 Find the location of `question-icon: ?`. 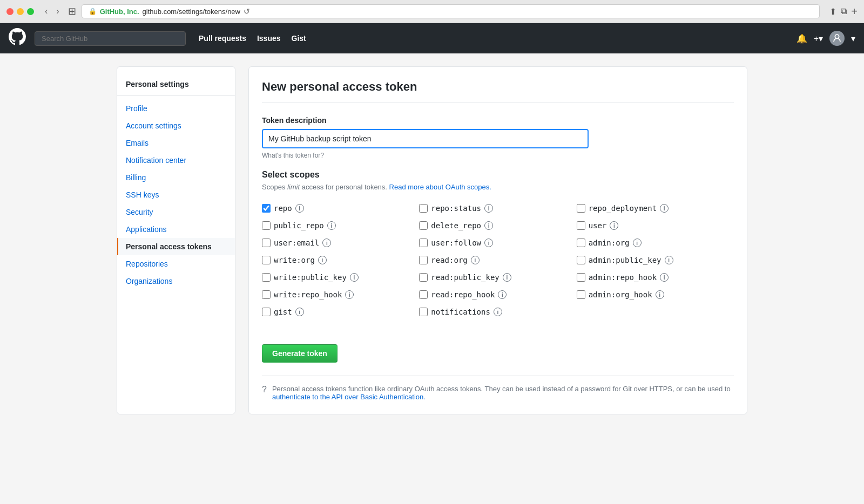

question-icon: ? is located at coordinates (265, 393).